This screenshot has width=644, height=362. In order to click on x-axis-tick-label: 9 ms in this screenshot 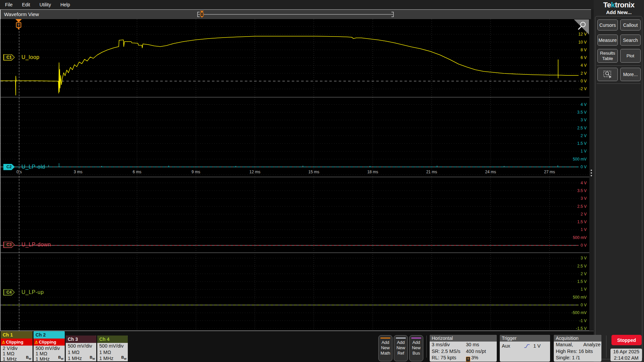, I will do `click(196, 172)`.